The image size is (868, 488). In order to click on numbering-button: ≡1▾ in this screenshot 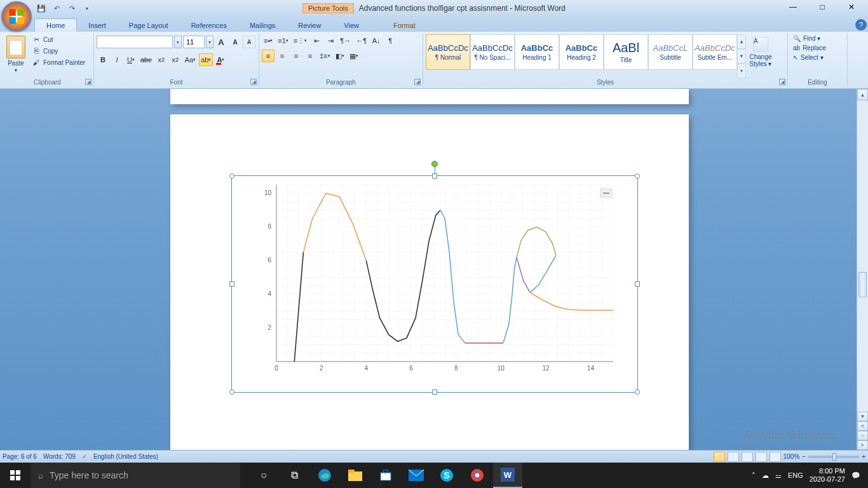, I will do `click(283, 41)`.